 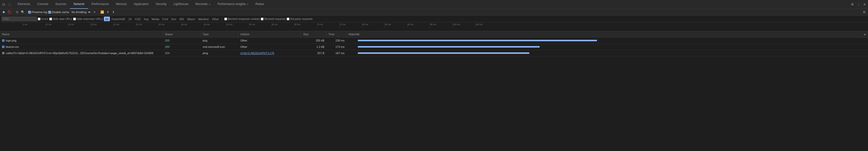 I want to click on waterfall-bar, so click(x=477, y=40).